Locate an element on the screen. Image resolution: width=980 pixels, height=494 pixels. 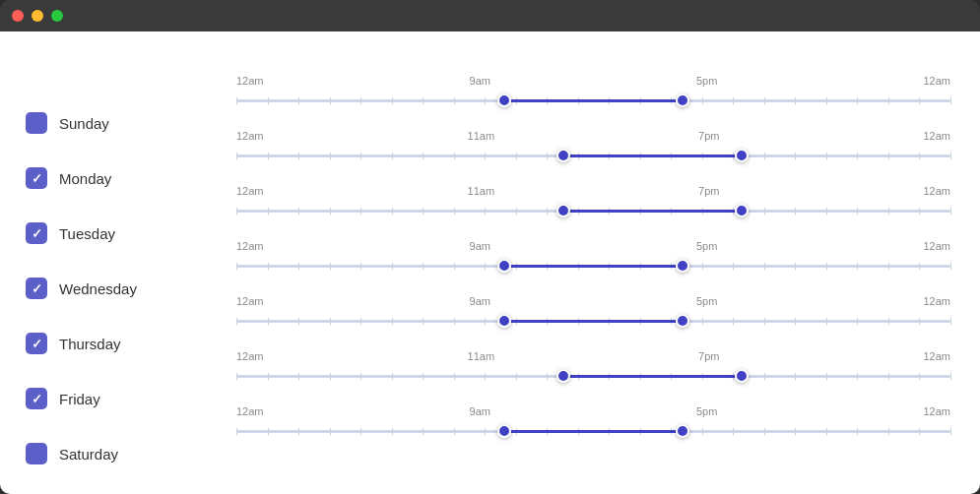
checkbox-wednesday: ✓ is located at coordinates (36, 288).